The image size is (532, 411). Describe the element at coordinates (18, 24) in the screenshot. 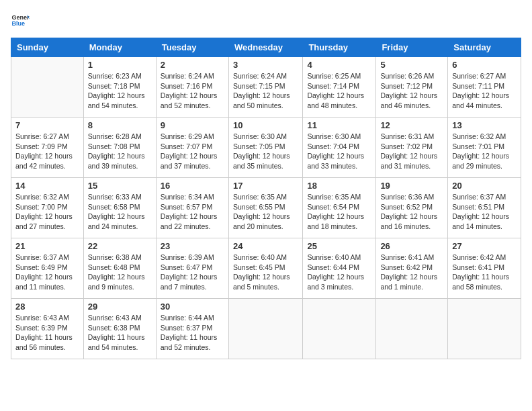

I see `svg-text: Blue` at that location.